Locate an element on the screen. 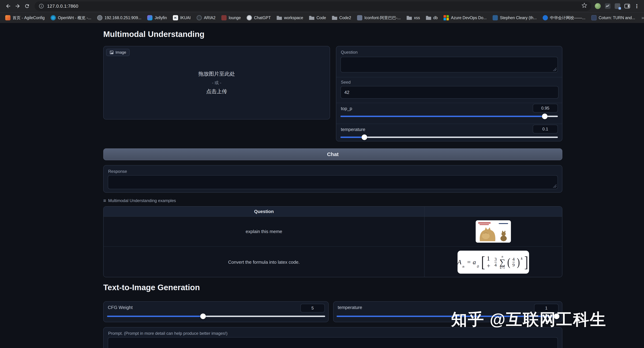 This screenshot has height=348, width=644. azure-favicon is located at coordinates (446, 18).